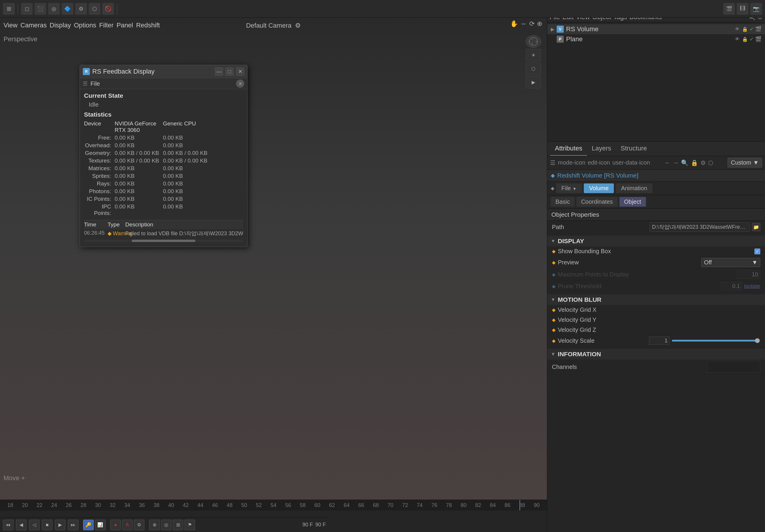 This screenshot has width=765, height=532. What do you see at coordinates (166, 525) in the screenshot?
I see `btn-target: ◎` at bounding box center [166, 525].